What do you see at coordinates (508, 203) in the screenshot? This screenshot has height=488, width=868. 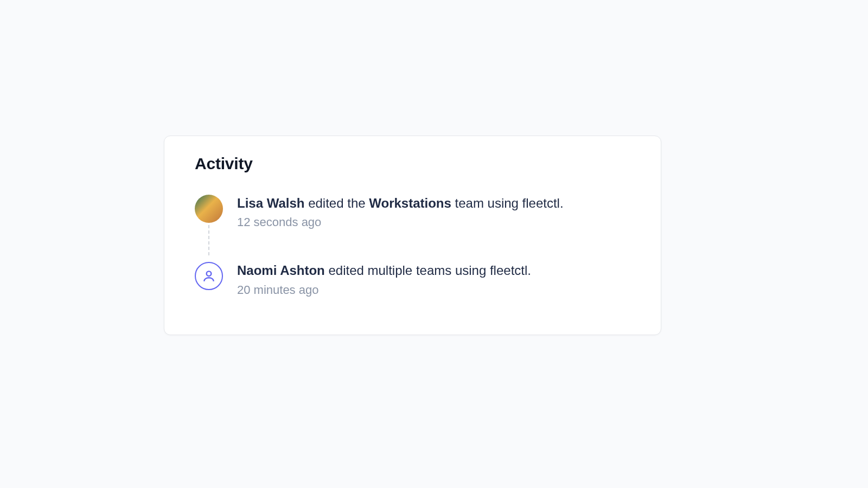 I see `activity-verb-post: team using fleetctl.` at bounding box center [508, 203].